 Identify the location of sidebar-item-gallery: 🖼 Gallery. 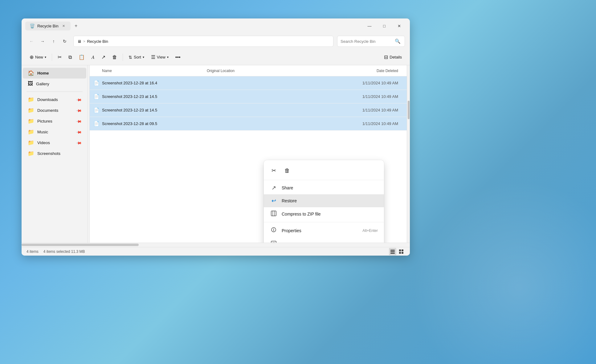
(55, 84).